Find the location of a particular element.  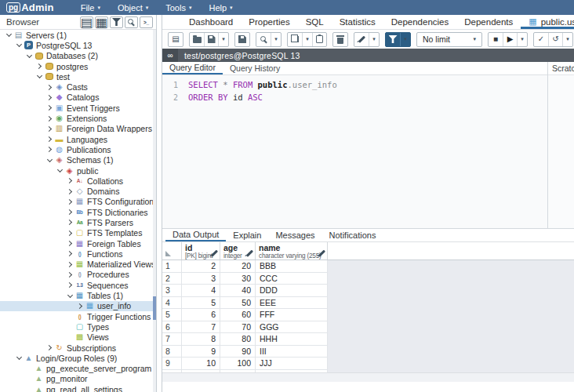

sidebar-scrollbar-thumb is located at coordinates (154, 308).